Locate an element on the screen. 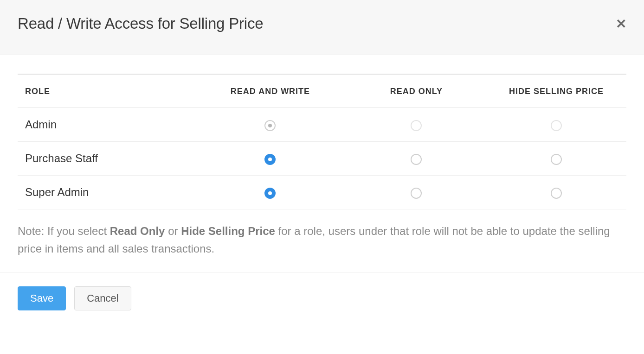 This screenshot has width=644, height=354. col-hide: HIDE SELLING PRICE is located at coordinates (556, 91).